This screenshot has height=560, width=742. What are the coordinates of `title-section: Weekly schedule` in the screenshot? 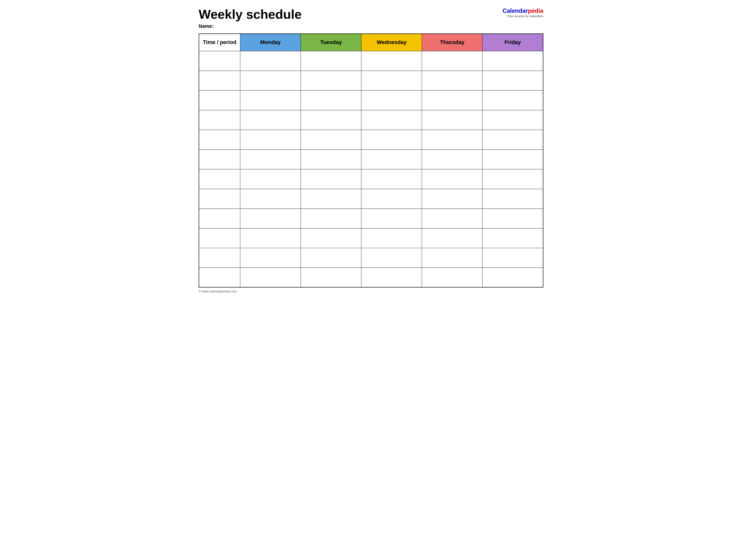 It's located at (250, 14).